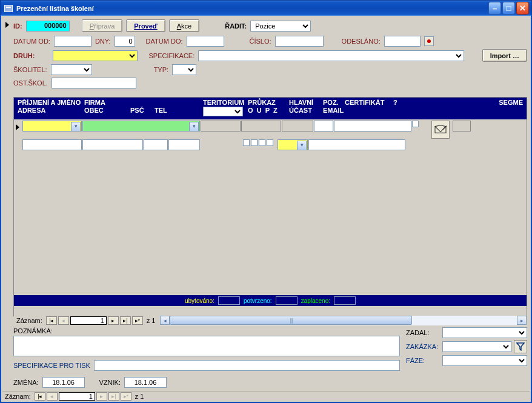  Describe the element at coordinates (71, 70) in the screenshot. I see `skolitel-select` at that location.